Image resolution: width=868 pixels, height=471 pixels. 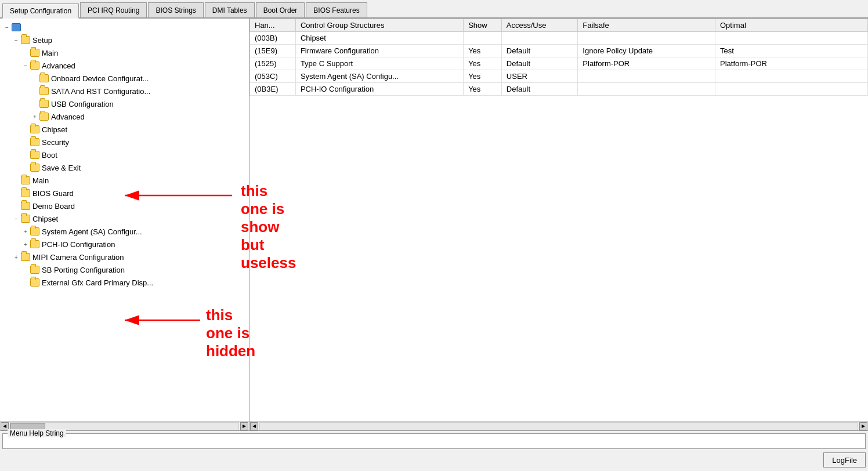 What do you see at coordinates (540, 26) in the screenshot?
I see `col-access: Access/Use` at bounding box center [540, 26].